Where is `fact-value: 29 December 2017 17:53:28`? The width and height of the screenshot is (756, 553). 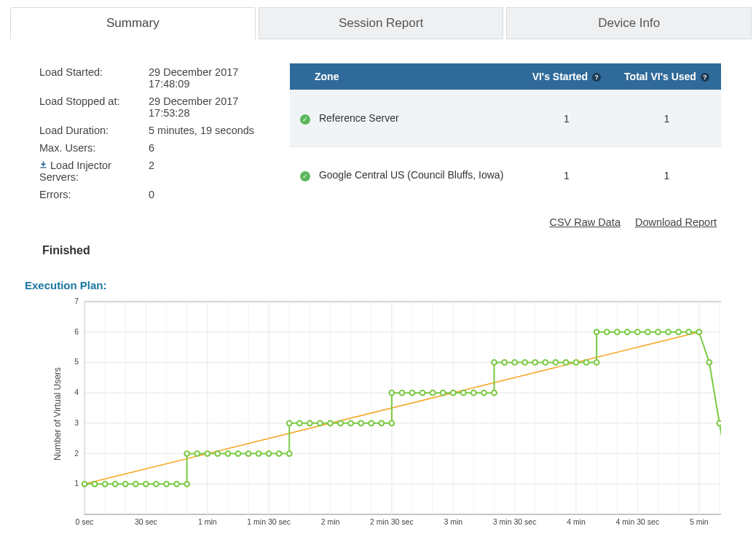 fact-value: 29 December 2017 17:53:28 is located at coordinates (210, 107).